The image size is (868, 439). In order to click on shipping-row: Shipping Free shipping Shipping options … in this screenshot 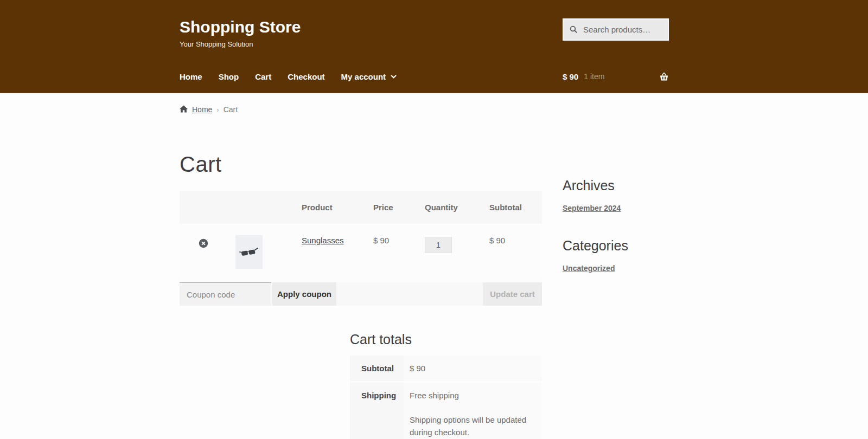, I will do `click(446, 411)`.